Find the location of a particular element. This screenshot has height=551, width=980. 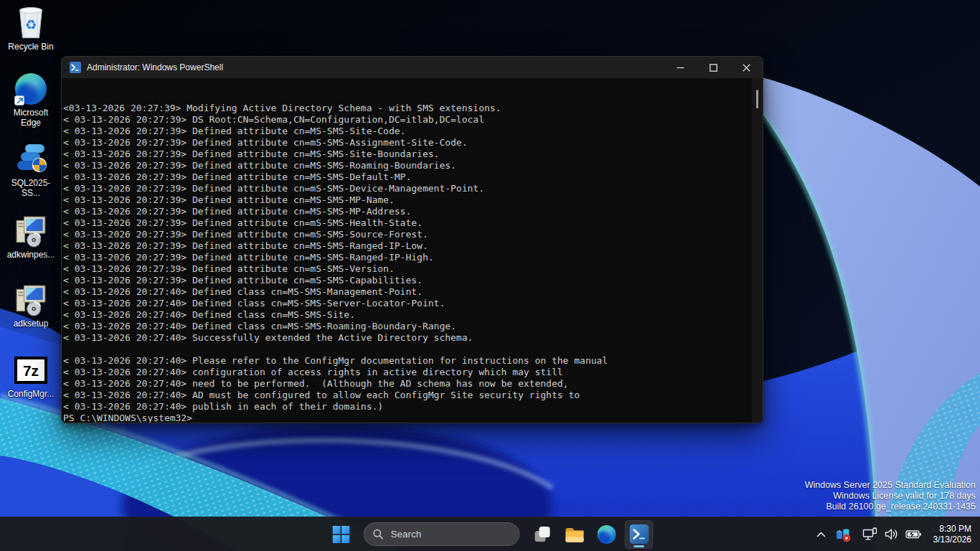

window-titlebar: Administrator: Windows PowerShell is located at coordinates (412, 67).